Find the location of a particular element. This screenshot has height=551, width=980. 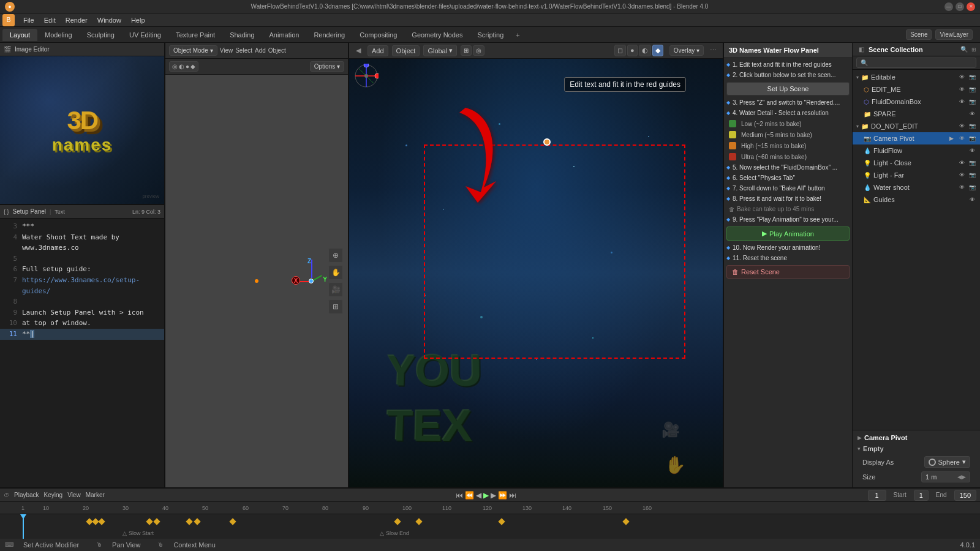

tree-item-do-not-edit: ▾ 📁 DO_NOT_EDIT 👁 📷 is located at coordinates (916, 126).